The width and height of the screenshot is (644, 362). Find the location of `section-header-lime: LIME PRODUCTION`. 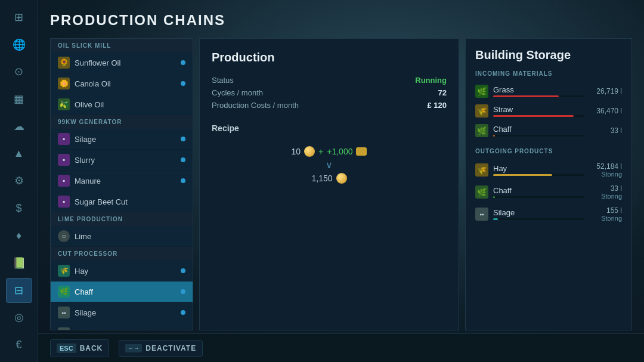

section-header-lime: LIME PRODUCTION is located at coordinates (122, 219).